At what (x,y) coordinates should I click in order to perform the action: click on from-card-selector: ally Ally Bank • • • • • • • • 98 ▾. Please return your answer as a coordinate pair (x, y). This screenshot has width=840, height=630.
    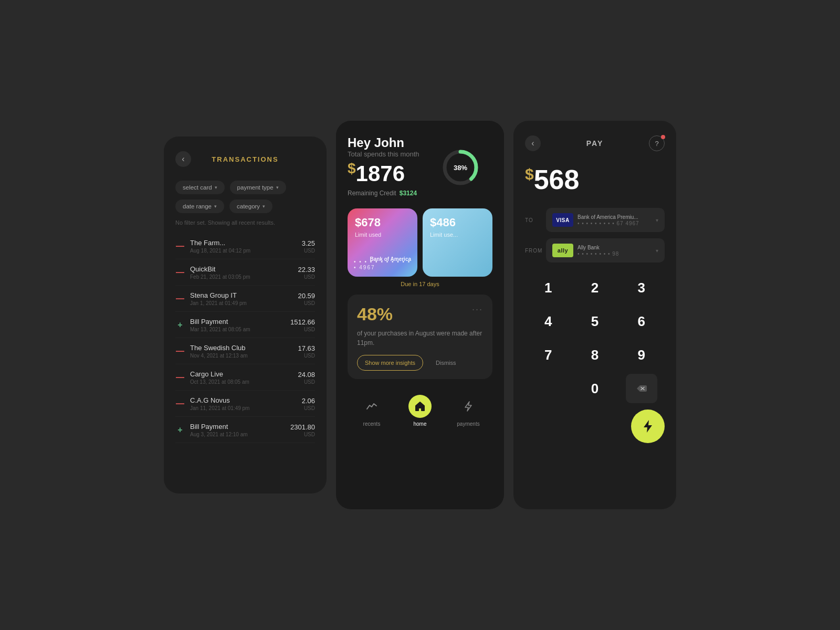
    Looking at the image, I should click on (605, 250).